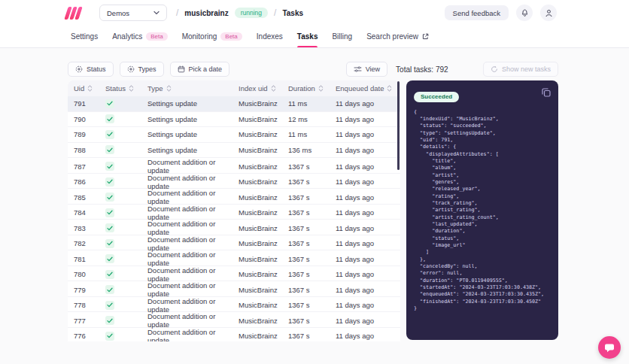  Describe the element at coordinates (193, 89) in the screenshot. I see `column-header-type: Type` at that location.